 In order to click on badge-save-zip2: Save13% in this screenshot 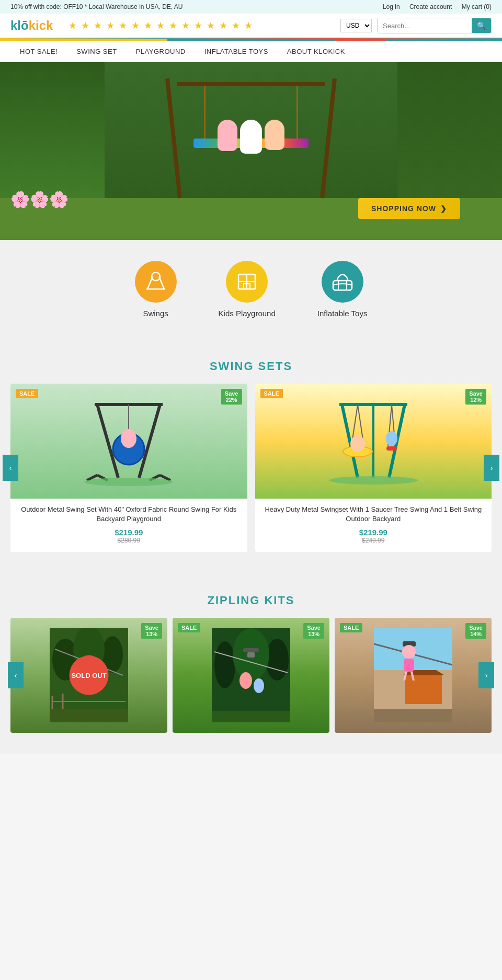, I will do `click(314, 631)`.